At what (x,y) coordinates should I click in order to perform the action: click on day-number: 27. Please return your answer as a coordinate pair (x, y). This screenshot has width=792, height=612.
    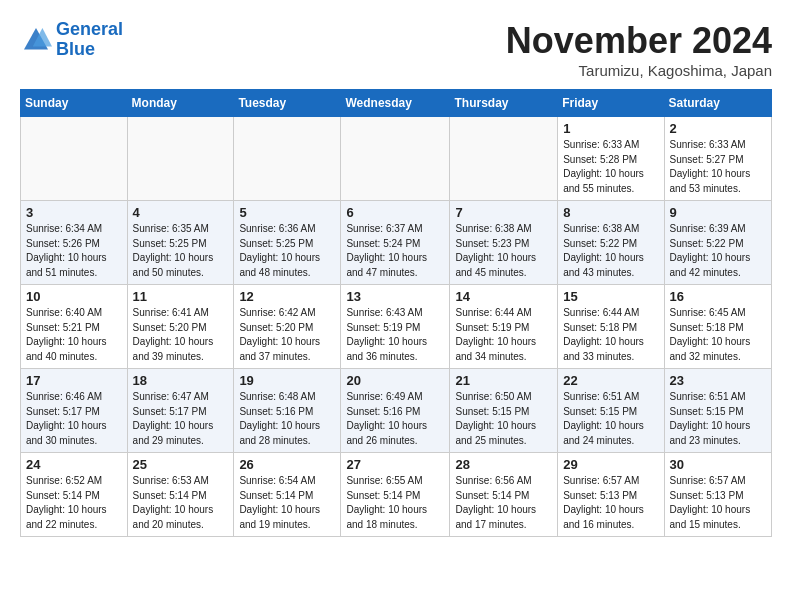
    Looking at the image, I should click on (395, 464).